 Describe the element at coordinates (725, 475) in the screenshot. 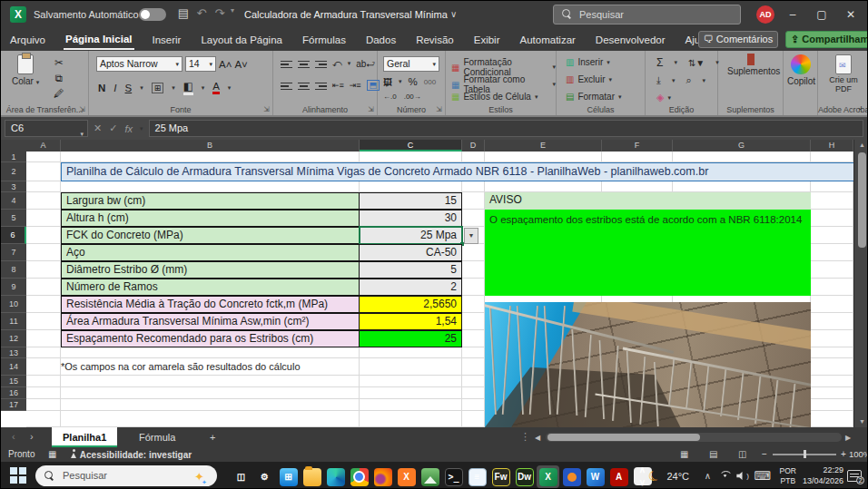

I see `wifi-icon` at that location.